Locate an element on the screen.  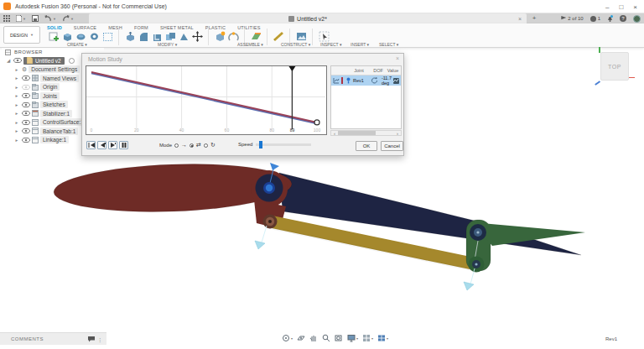
revolute-joint-marker is located at coordinates (269, 188).